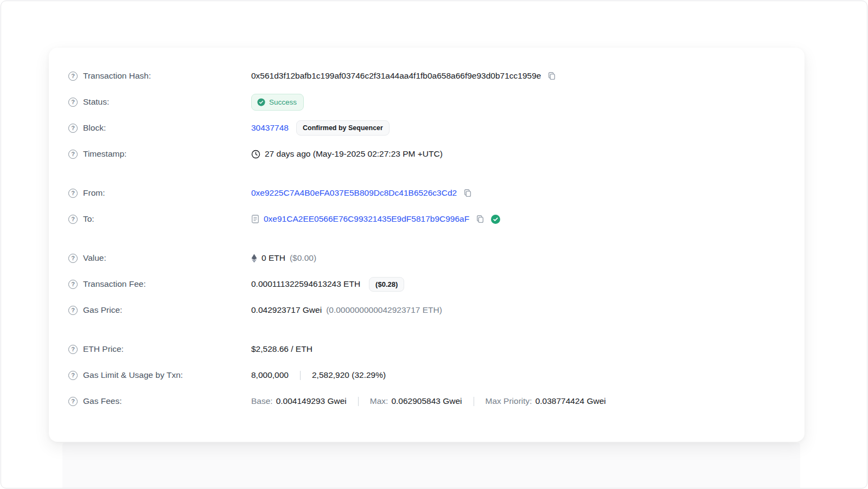  I want to click on gas-limit-value: 8,000,000, so click(270, 375).